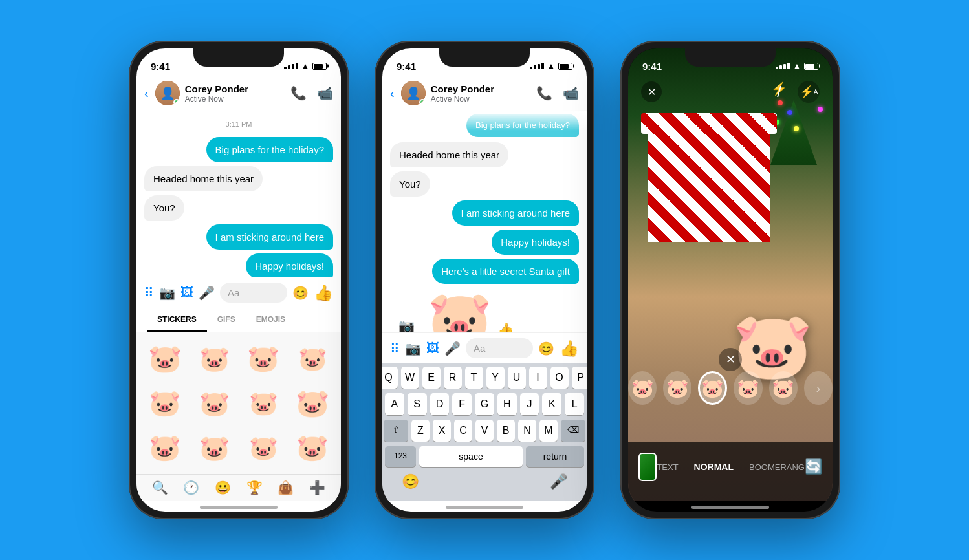  Describe the element at coordinates (400, 457) in the screenshot. I see `key-123: 123` at that location.